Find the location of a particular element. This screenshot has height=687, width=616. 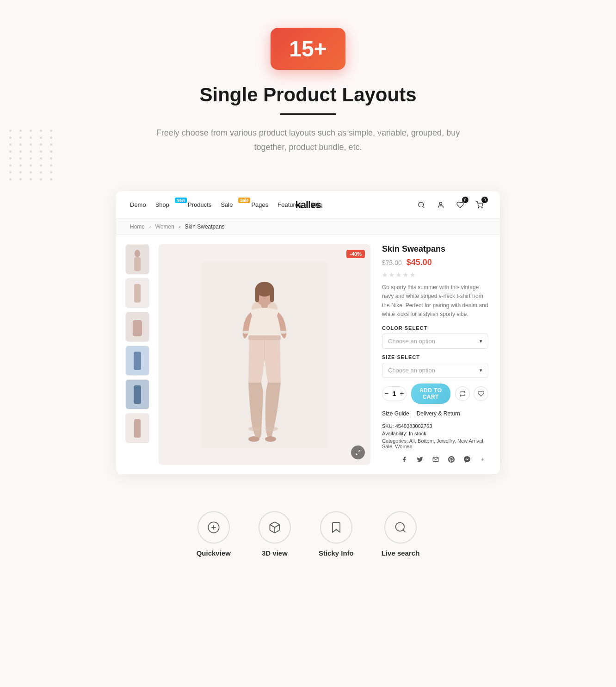

messenger-share is located at coordinates (467, 459).